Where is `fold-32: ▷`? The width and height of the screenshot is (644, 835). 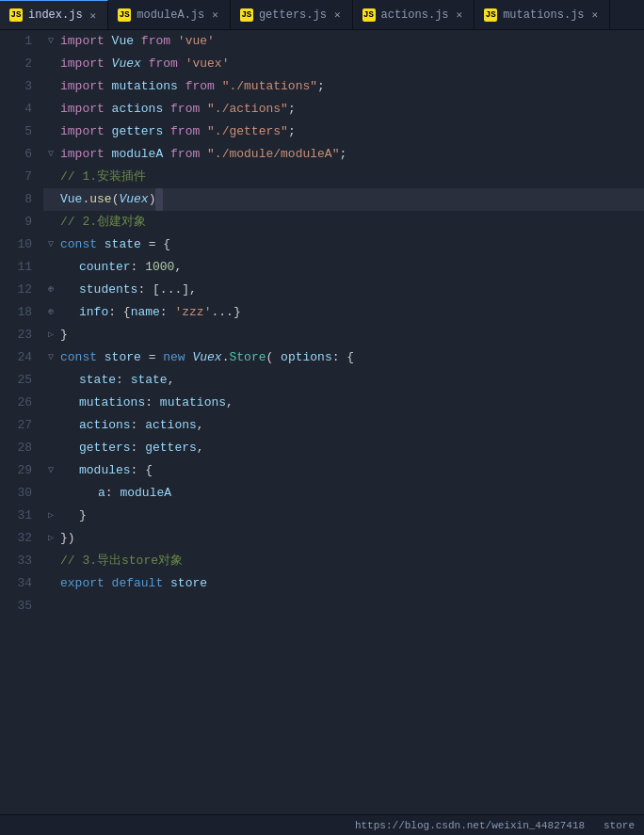 fold-32: ▷ is located at coordinates (51, 538).